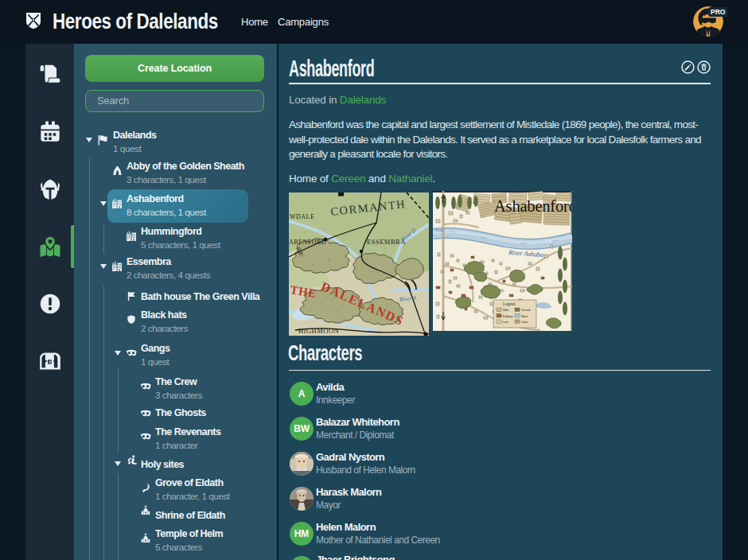 This screenshot has width=748, height=560. Describe the element at coordinates (525, 322) in the screenshot. I see `svg-text: Crops` at that location.